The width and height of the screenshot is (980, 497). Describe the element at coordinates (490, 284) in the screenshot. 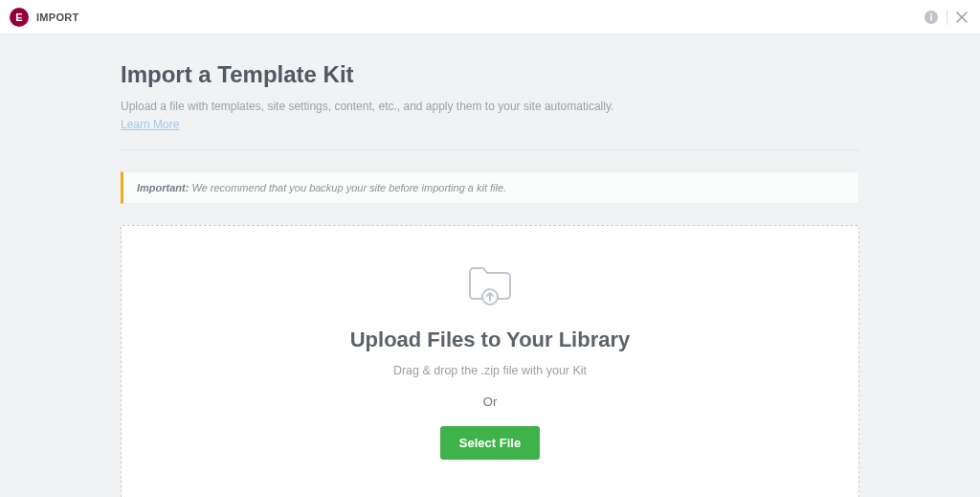

I see `upload-folder-icon` at that location.